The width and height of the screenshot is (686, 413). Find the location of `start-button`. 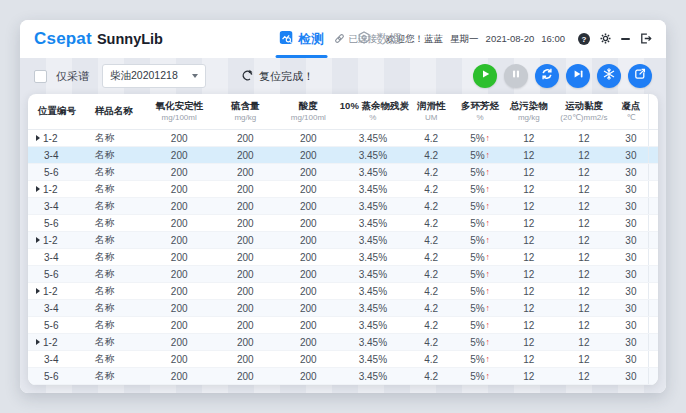

start-button is located at coordinates (485, 76).